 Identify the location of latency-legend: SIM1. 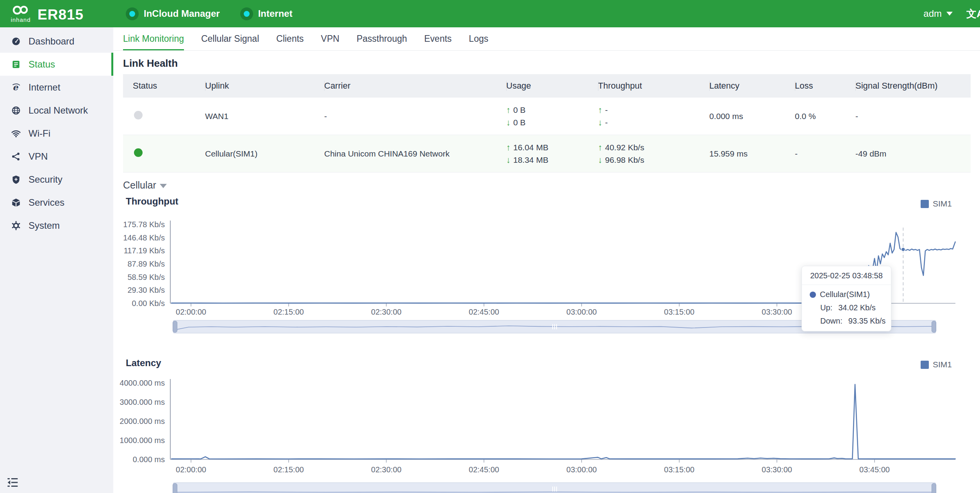
(936, 365).